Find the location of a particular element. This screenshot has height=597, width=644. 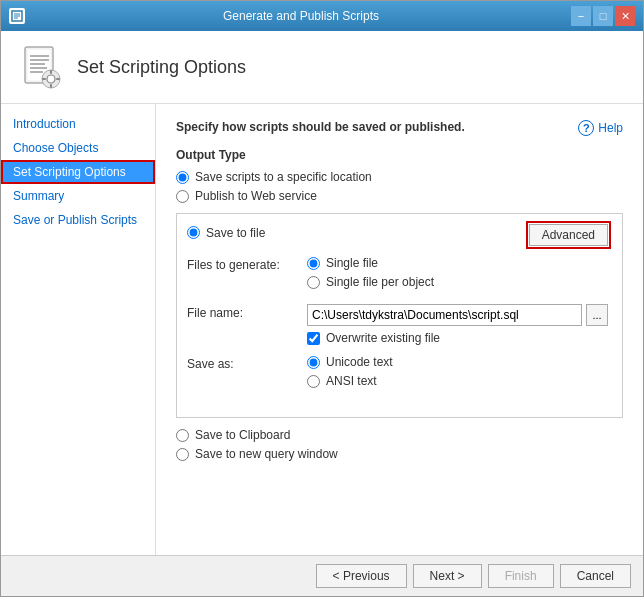

save-to-file-row: Save to file is located at coordinates (226, 233).